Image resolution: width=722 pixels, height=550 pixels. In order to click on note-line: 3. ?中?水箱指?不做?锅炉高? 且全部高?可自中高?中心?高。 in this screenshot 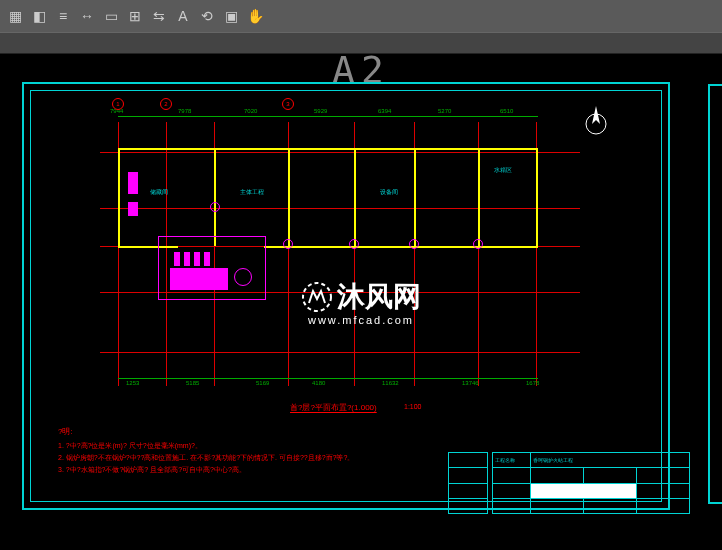, I will do `click(206, 470)`.